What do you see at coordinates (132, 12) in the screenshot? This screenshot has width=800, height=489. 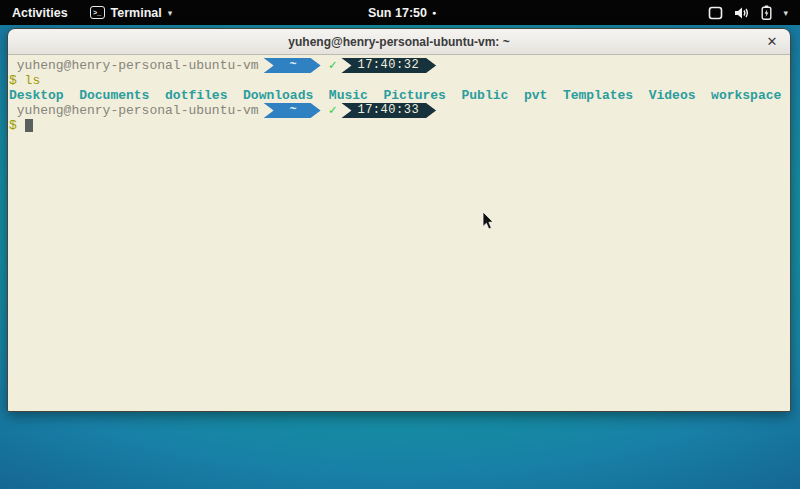 I see `app-menu-terminal: >_ Terminal ▾` at bounding box center [132, 12].